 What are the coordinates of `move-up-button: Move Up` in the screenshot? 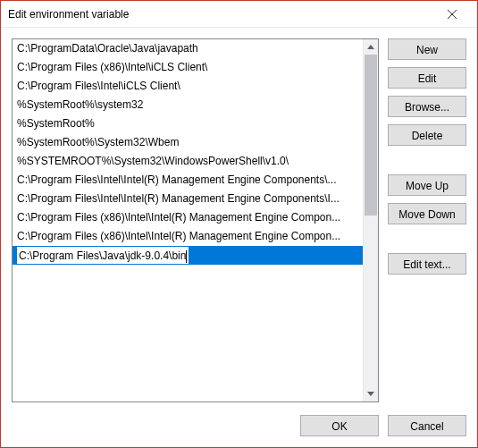 It's located at (427, 185).